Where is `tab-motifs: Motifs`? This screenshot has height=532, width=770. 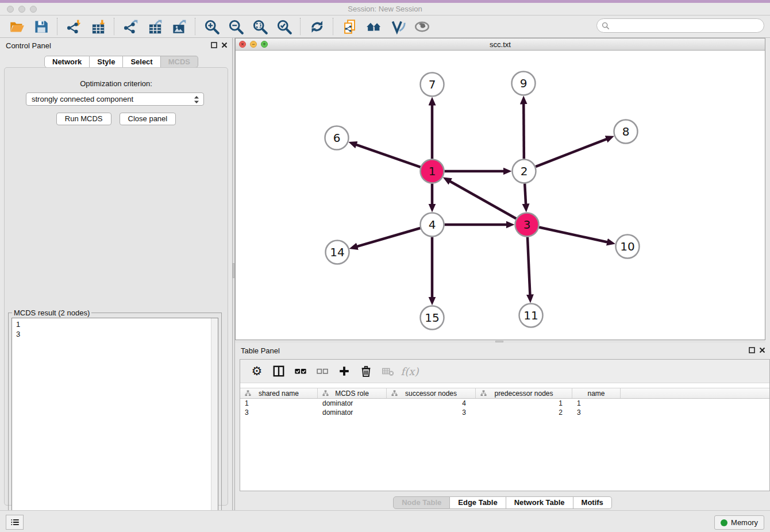 tab-motifs: Motifs is located at coordinates (593, 503).